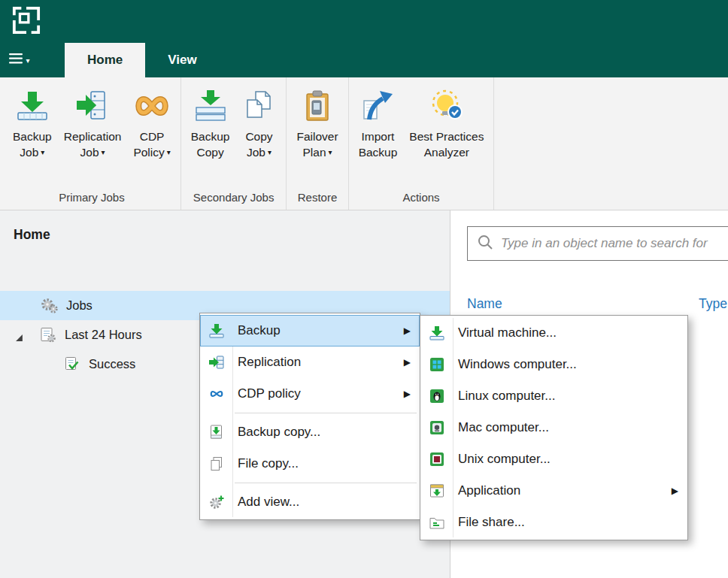  What do you see at coordinates (217, 362) in the screenshot?
I see `replication-icon` at bounding box center [217, 362].